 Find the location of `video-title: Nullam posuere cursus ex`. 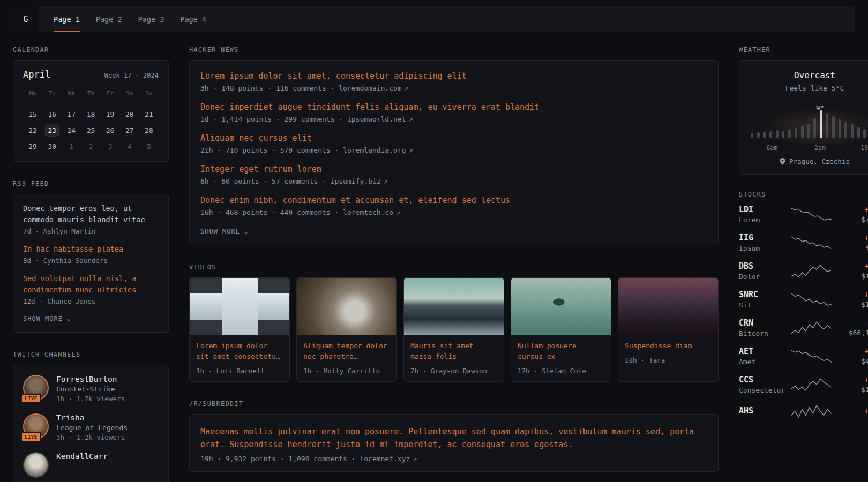

video-title: Nullam posuere cursus ex is located at coordinates (561, 351).